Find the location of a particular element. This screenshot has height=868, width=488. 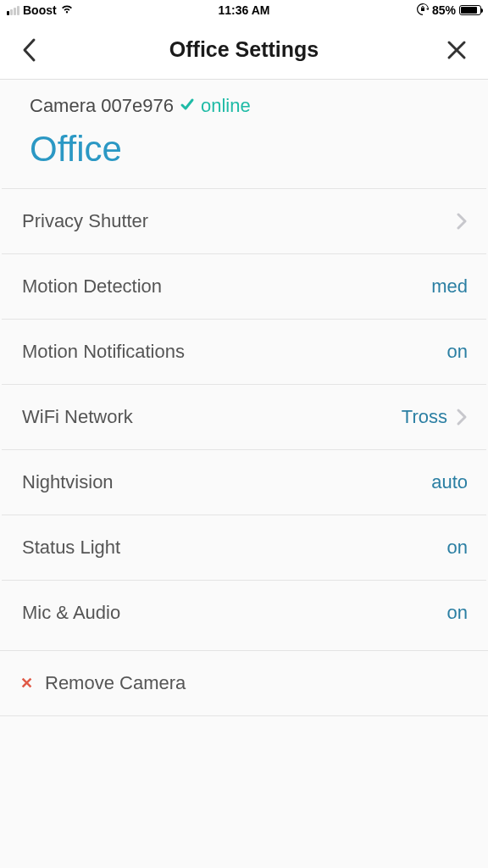

signal-bars-icon is located at coordinates (14, 10).